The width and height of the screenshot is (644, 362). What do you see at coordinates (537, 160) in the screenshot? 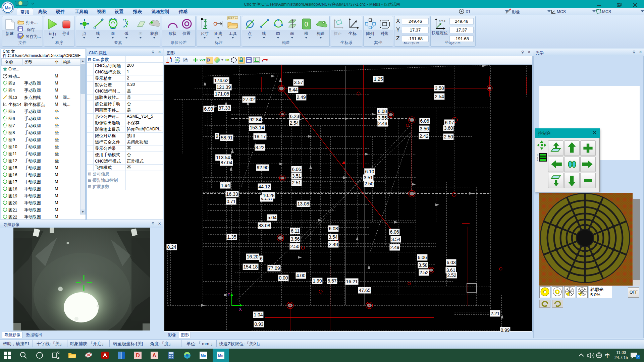
I see `svg-text: Z` at bounding box center [537, 160].